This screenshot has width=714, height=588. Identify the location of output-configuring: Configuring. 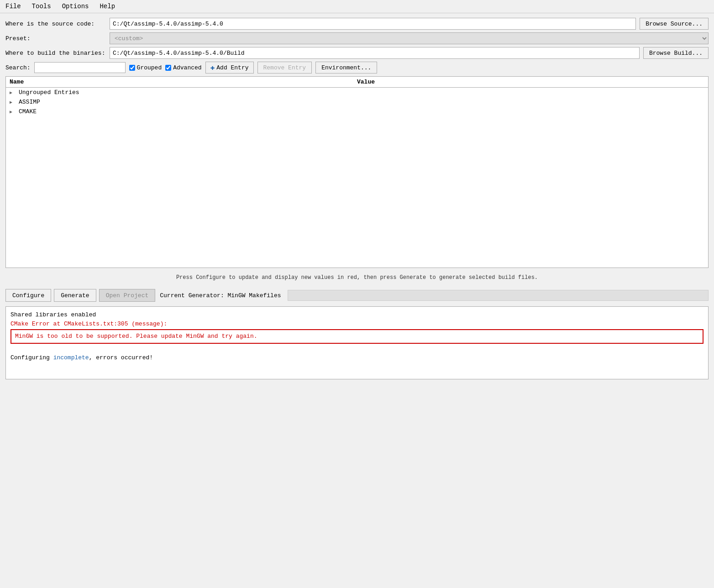
(32, 358).